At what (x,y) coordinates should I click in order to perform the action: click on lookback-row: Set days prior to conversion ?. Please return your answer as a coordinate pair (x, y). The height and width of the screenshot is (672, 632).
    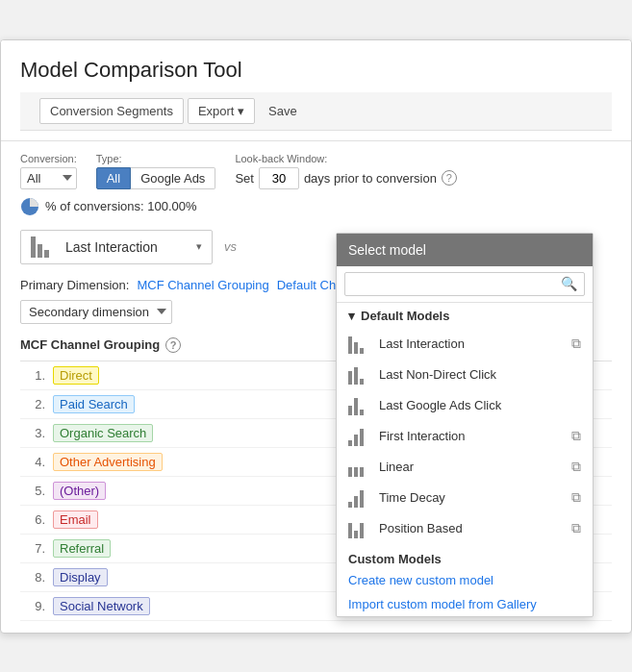
    Looking at the image, I should click on (346, 179).